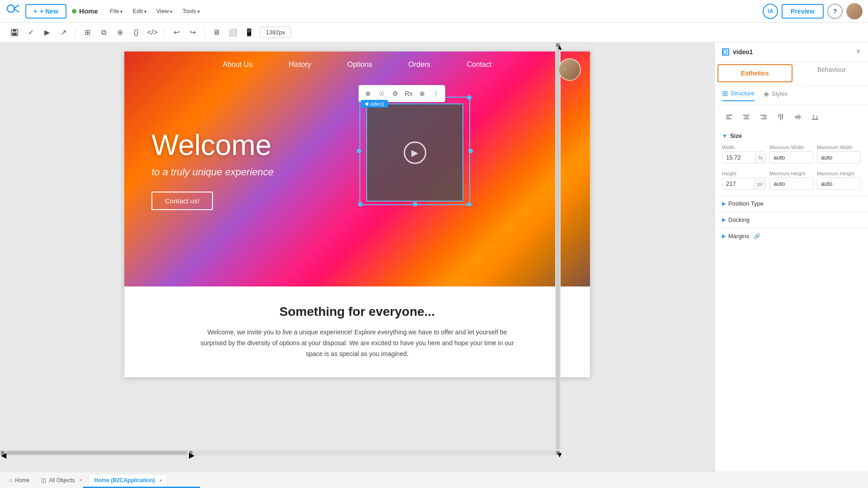 This screenshot has height=488, width=868. I want to click on element-more-icon: ⋮, so click(436, 94).